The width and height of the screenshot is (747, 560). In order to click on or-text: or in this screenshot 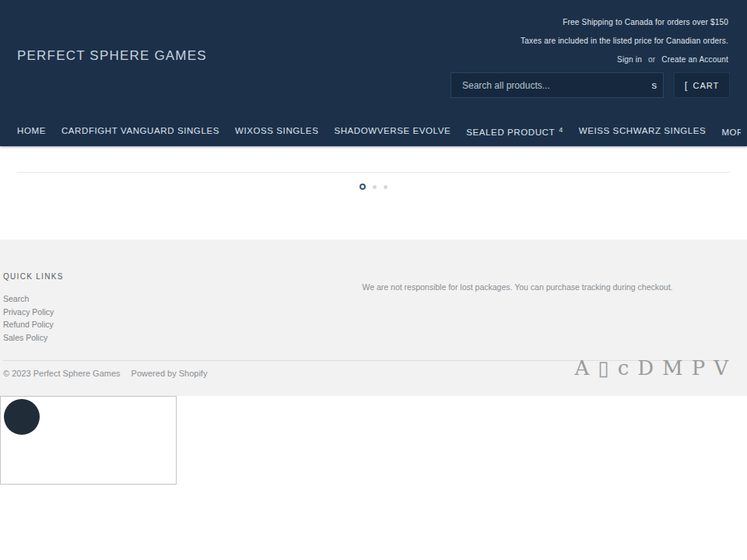, I will do `click(652, 59)`.